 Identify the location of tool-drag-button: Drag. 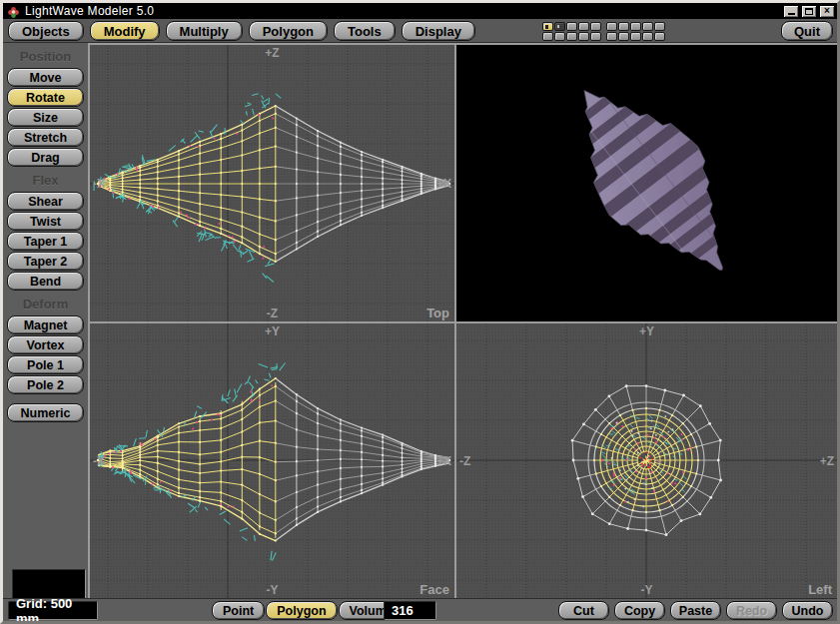
(46, 158).